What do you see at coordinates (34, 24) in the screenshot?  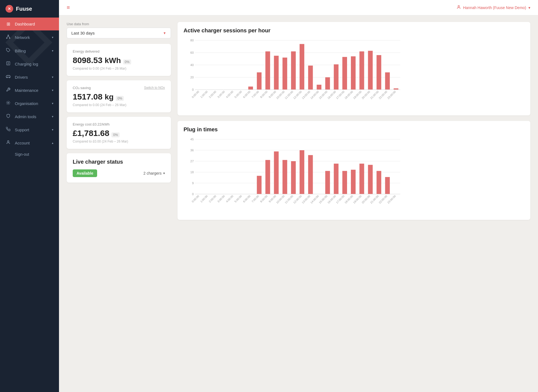 I see `sidebar-item-label-dashboard: Dashboard` at bounding box center [34, 24].